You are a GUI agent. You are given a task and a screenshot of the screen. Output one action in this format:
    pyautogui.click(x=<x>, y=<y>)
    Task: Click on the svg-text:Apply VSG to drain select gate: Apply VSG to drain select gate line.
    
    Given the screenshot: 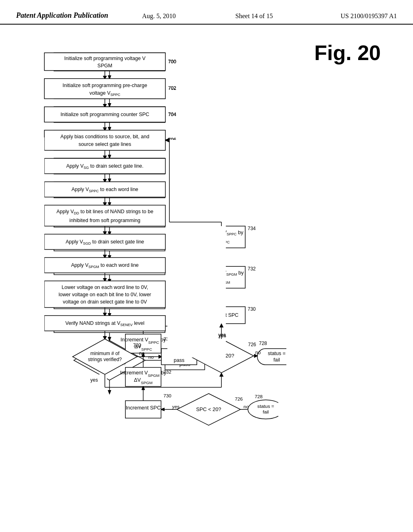 What is the action you would take?
    pyautogui.click(x=105, y=166)
    